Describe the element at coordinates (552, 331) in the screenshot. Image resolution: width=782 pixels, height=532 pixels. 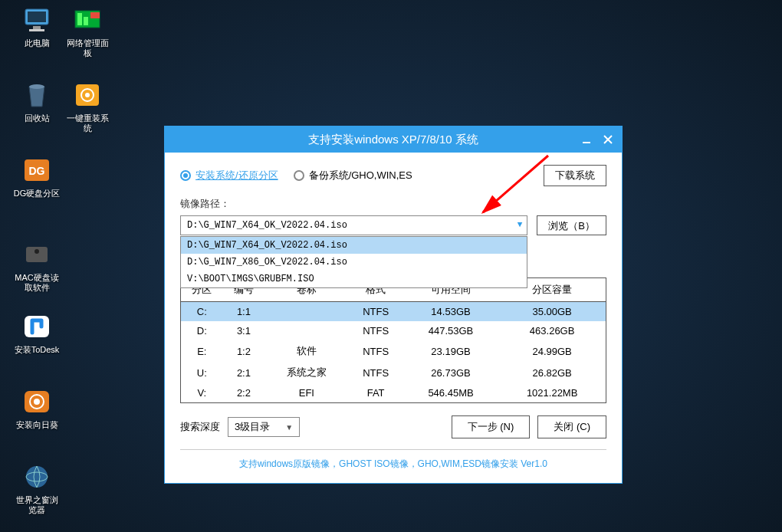
I see `table-cell: 463.26GB` at that location.